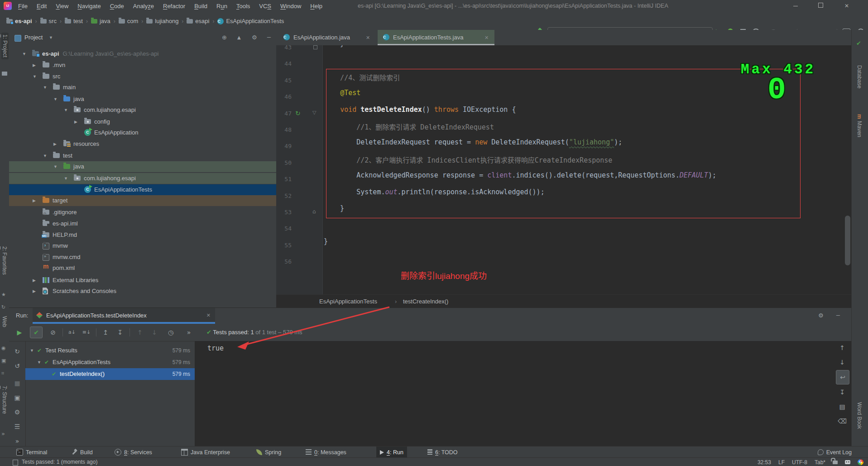 This screenshot has height=466, width=868. I want to click on dump-icon: ▣, so click(17, 398).